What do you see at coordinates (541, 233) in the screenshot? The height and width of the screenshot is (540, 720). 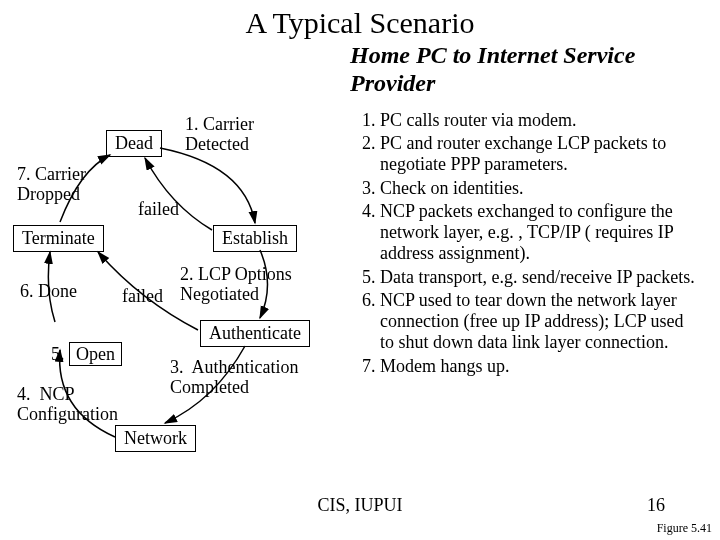 I see `step-item: NCP packets exchanged to configure the n…` at bounding box center [541, 233].